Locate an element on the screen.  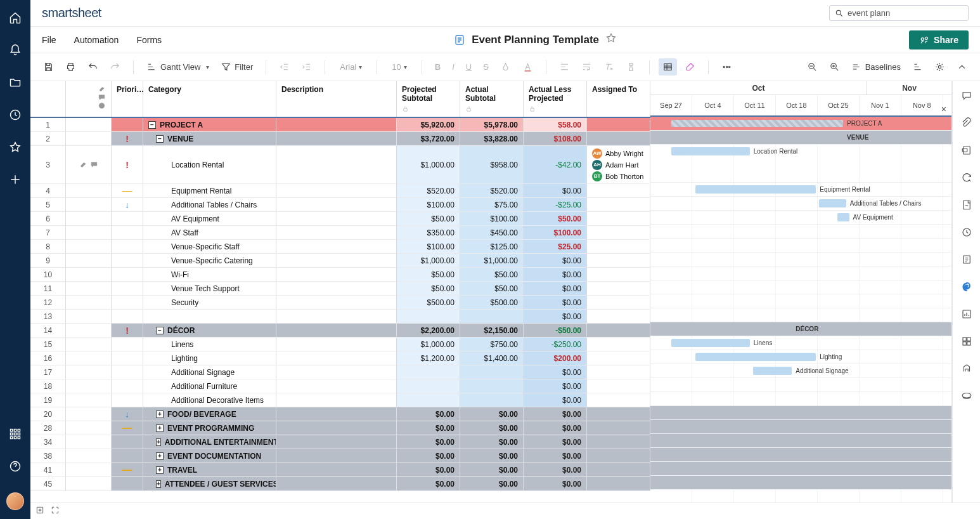
cell-category: AV Equipment is located at coordinates (210, 219).